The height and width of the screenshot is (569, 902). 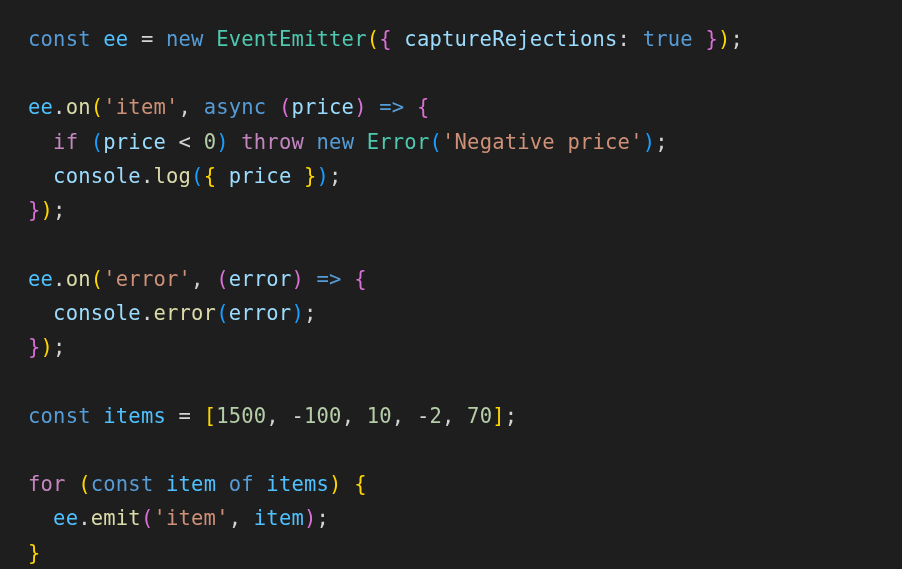 I want to click on class-error: Error, so click(x=398, y=142).